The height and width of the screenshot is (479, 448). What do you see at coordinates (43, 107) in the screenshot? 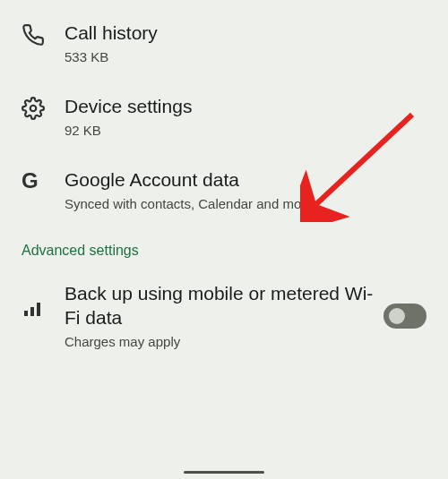
I see `gear-icon` at bounding box center [43, 107].